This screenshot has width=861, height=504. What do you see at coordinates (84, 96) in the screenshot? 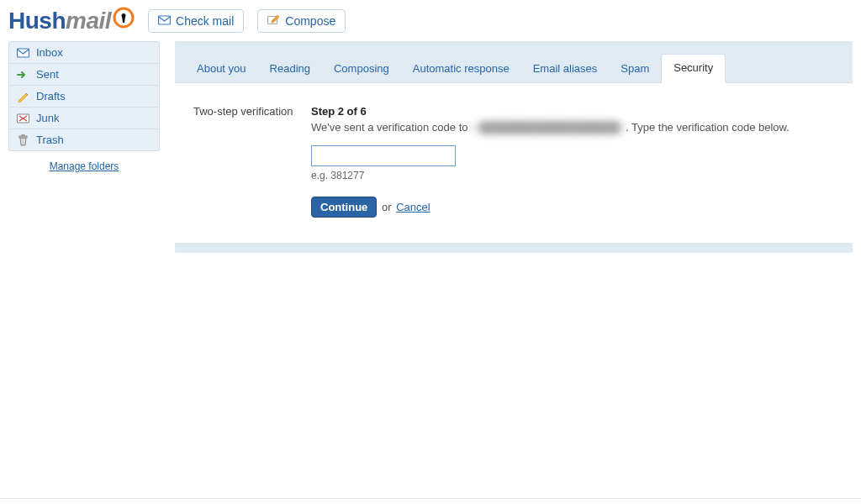
I see `folder-list: Inbox Sent Drafts Junk Trash` at bounding box center [84, 96].